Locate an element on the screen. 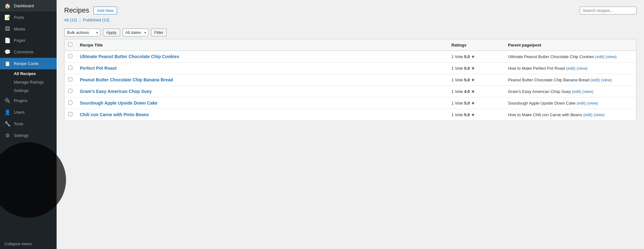 Image resolution: width=644 pixels, height=249 pixels. users-icon: 👤 is located at coordinates (8, 112).